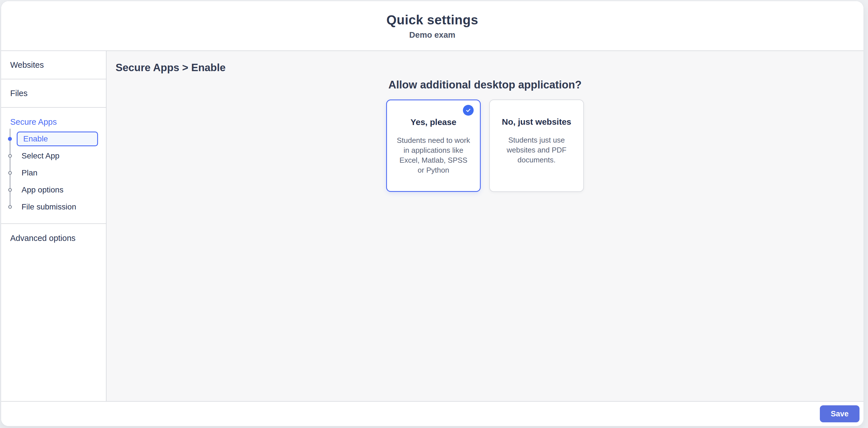 The height and width of the screenshot is (428, 868). I want to click on step-label: Plan, so click(30, 173).